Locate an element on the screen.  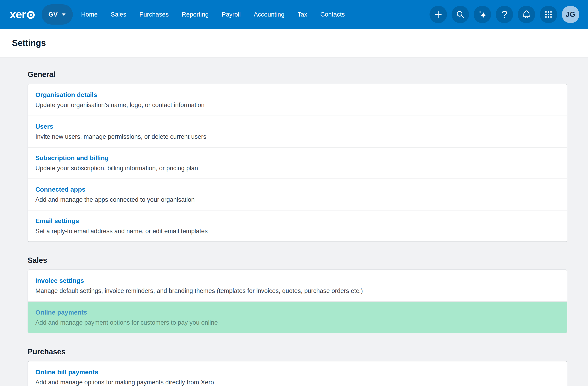
org-switcher: GV is located at coordinates (57, 14).